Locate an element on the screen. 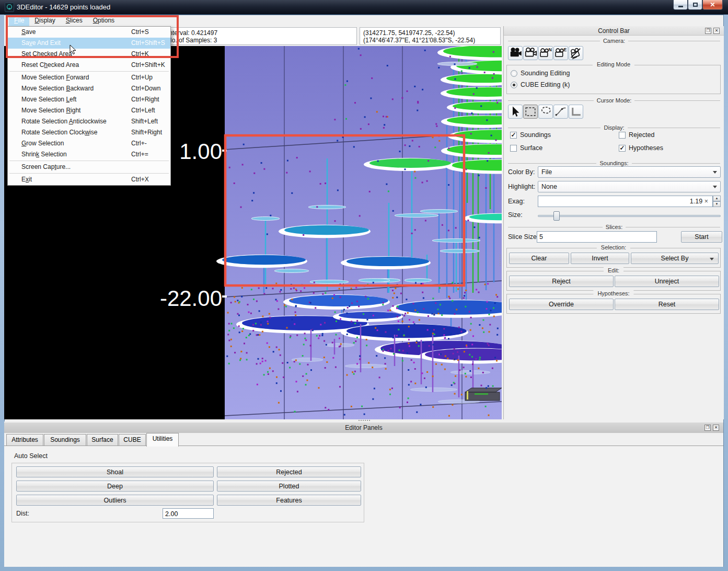 This screenshot has height=571, width=728. rejected-label: Rejected is located at coordinates (642, 135).